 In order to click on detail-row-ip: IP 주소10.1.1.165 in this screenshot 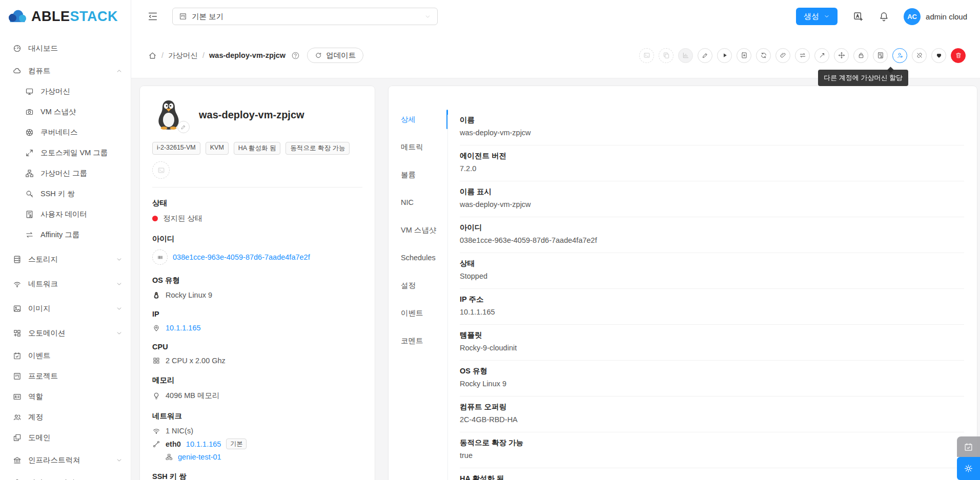, I will do `click(712, 307)`.